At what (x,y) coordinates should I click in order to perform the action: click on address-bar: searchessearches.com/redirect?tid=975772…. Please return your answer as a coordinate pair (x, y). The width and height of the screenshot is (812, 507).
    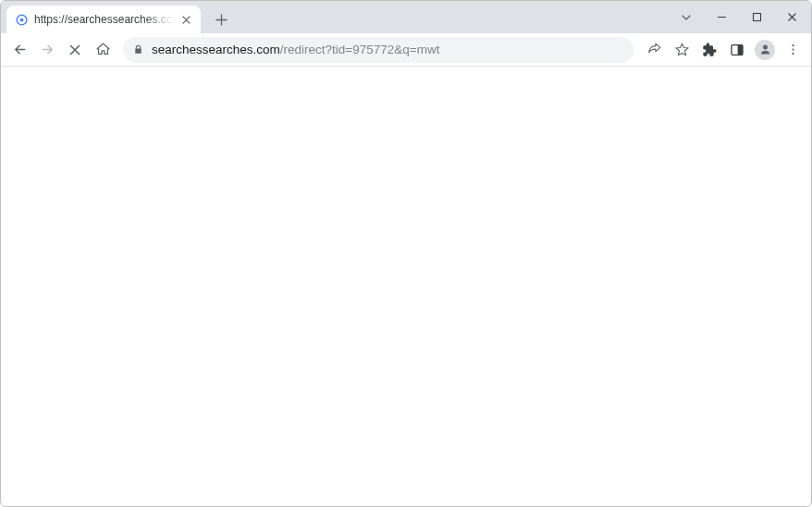
    Looking at the image, I should click on (378, 50).